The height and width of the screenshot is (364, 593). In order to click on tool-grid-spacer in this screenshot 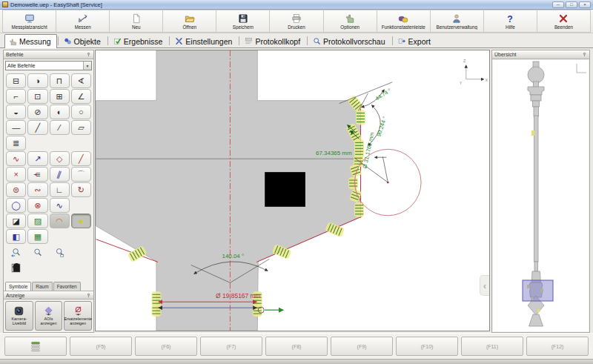, I will do `click(59, 236)`.